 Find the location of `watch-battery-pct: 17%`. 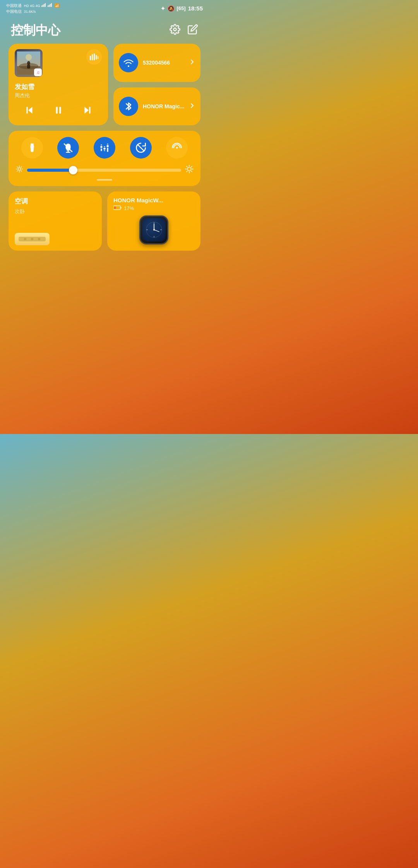

watch-battery-pct: 17% is located at coordinates (129, 208).